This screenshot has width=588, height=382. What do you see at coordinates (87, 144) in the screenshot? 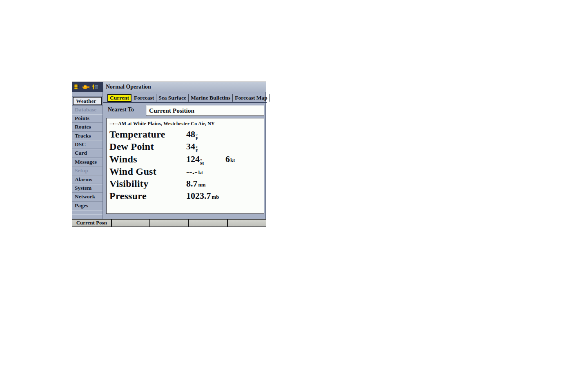
I see `sidebar-item-dsc: DSC` at bounding box center [87, 144].